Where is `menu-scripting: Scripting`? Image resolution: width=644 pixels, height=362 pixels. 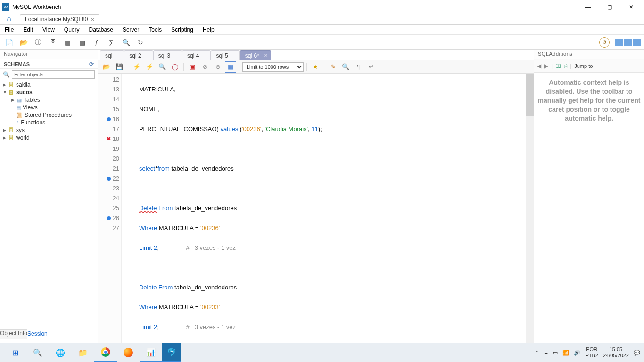 menu-scripting: Scripting is located at coordinates (182, 30).